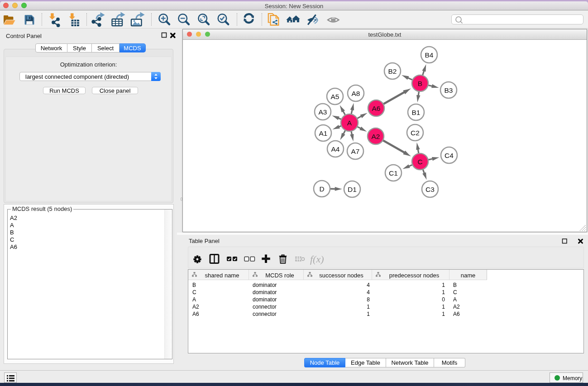 This screenshot has height=386, width=588. I want to click on svg-text: D, so click(321, 189).